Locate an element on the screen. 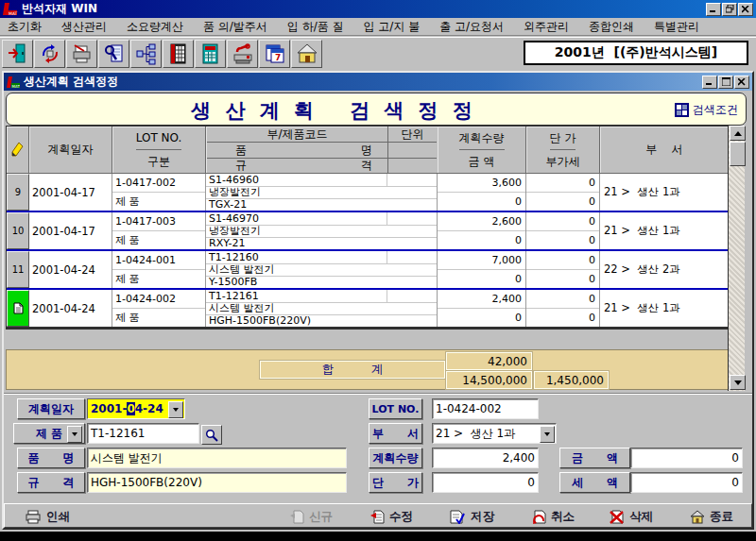 The height and width of the screenshot is (541, 756). selected-row-indicator is located at coordinates (18, 308).